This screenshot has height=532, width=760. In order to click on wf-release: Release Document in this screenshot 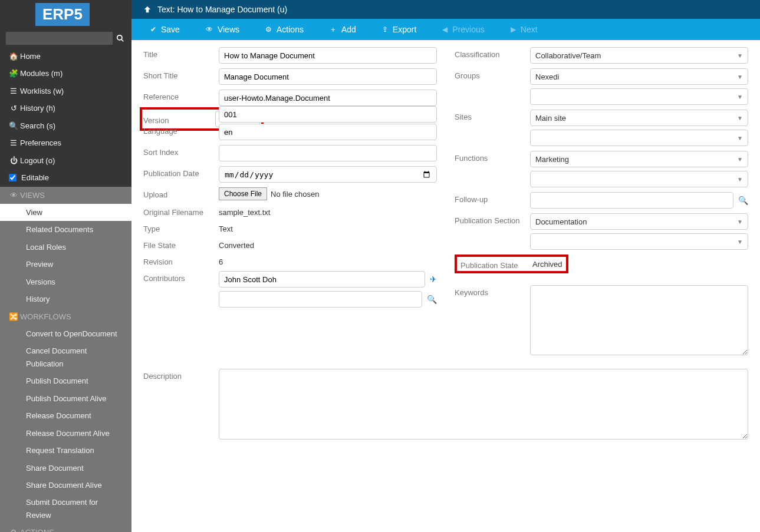, I will do `click(66, 416)`.